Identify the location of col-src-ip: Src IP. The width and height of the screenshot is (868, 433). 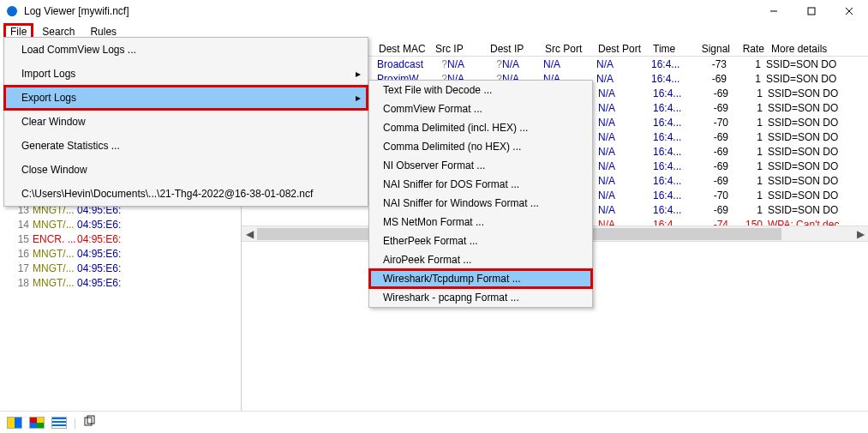
(461, 49).